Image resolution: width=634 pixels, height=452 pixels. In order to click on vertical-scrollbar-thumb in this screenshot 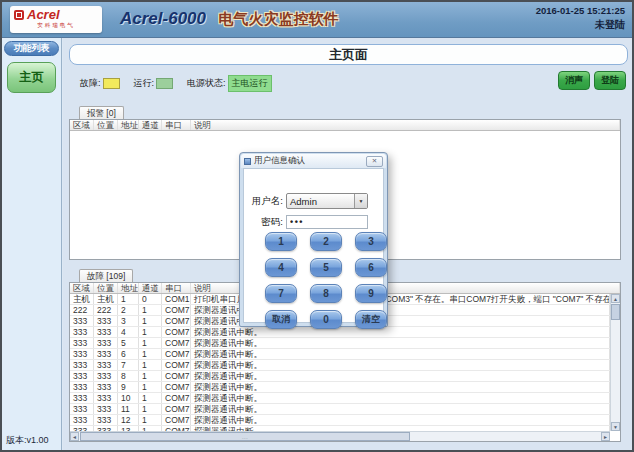, I will do `click(616, 312)`.